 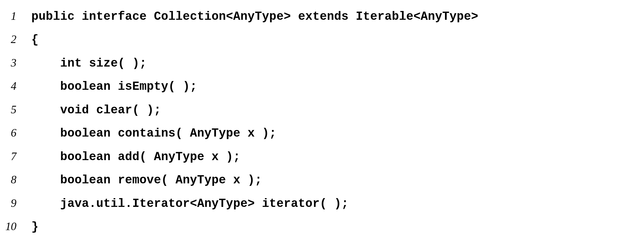 What do you see at coordinates (16, 227) in the screenshot?
I see `line-number: 10` at bounding box center [16, 227].